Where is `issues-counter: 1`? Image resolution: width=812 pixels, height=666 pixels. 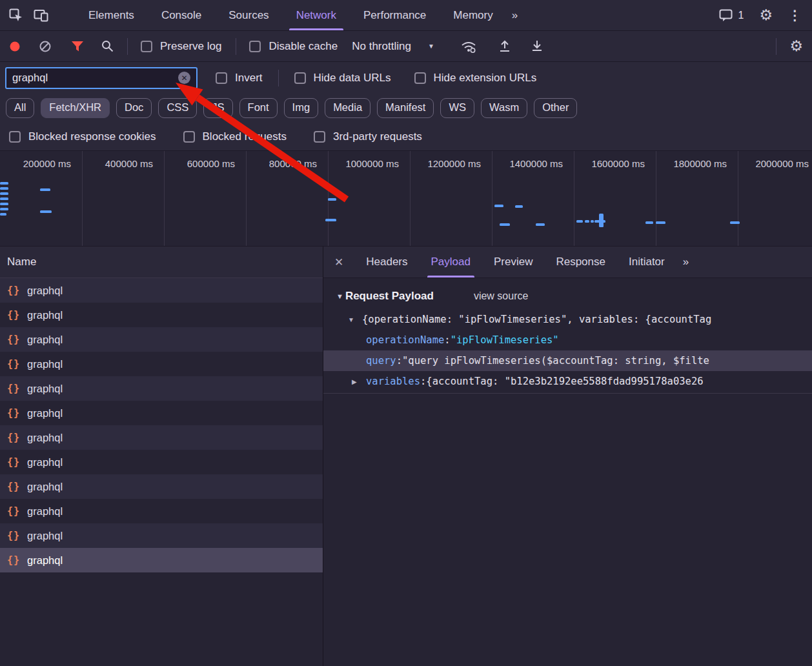
issues-counter: 1 is located at coordinates (731, 15).